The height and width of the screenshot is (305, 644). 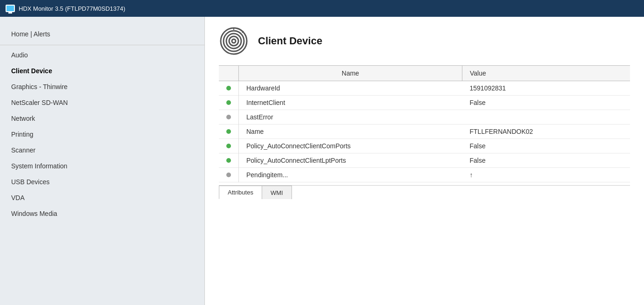 What do you see at coordinates (240, 192) in the screenshot?
I see `tab-attributes: Attributes` at bounding box center [240, 192].